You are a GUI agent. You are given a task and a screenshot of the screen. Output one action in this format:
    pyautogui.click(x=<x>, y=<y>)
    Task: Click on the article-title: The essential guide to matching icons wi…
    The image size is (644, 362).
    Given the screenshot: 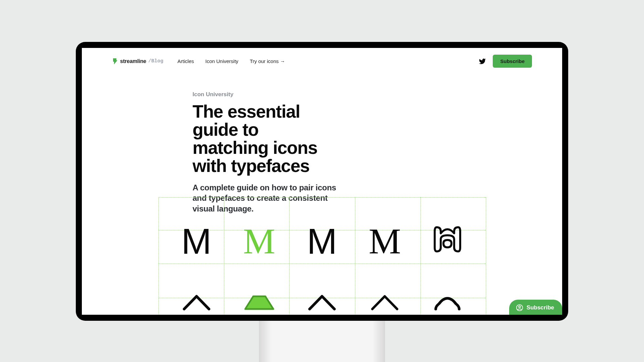 What is the action you would take?
    pyautogui.click(x=265, y=139)
    